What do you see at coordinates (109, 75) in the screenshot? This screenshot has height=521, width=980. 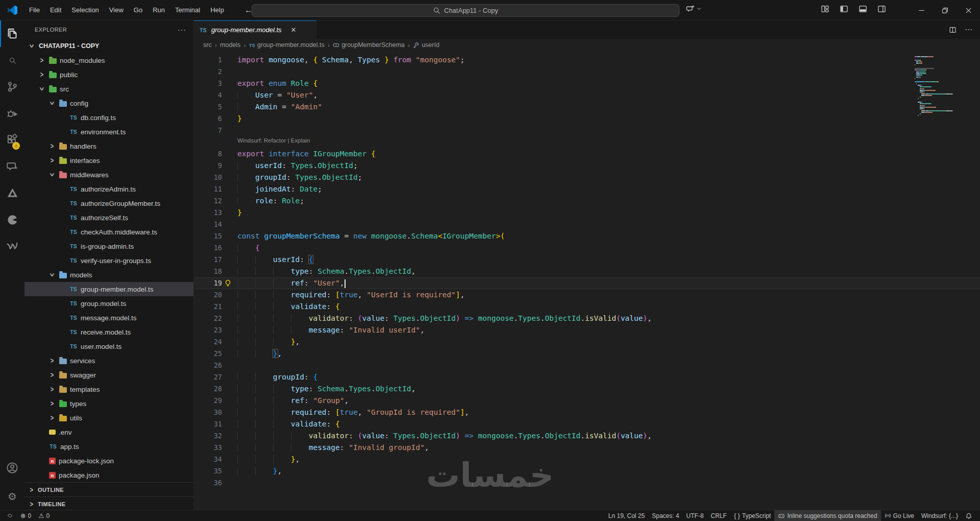 I see `tree-item-public: >public` at bounding box center [109, 75].